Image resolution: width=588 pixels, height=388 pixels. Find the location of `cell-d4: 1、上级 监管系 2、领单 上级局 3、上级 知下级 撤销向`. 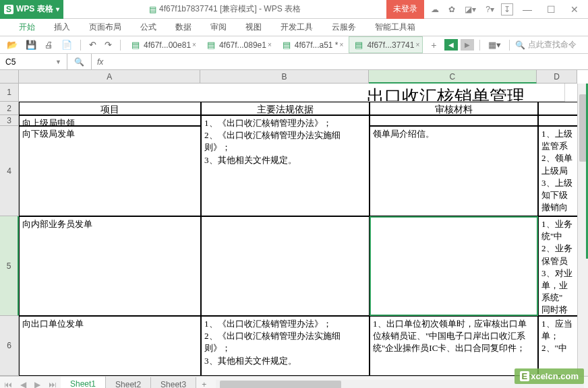

cell-d4: 1、上级 监管系 2、领单 上级局 3、上级 知下级 撤销向 is located at coordinates (558, 171).